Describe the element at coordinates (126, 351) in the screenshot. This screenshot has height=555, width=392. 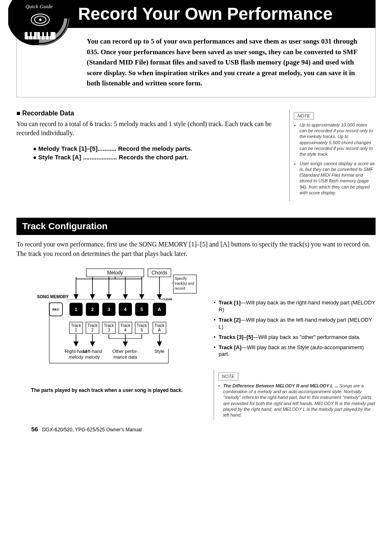
I see `svg-text: Other perfor-` at that location.